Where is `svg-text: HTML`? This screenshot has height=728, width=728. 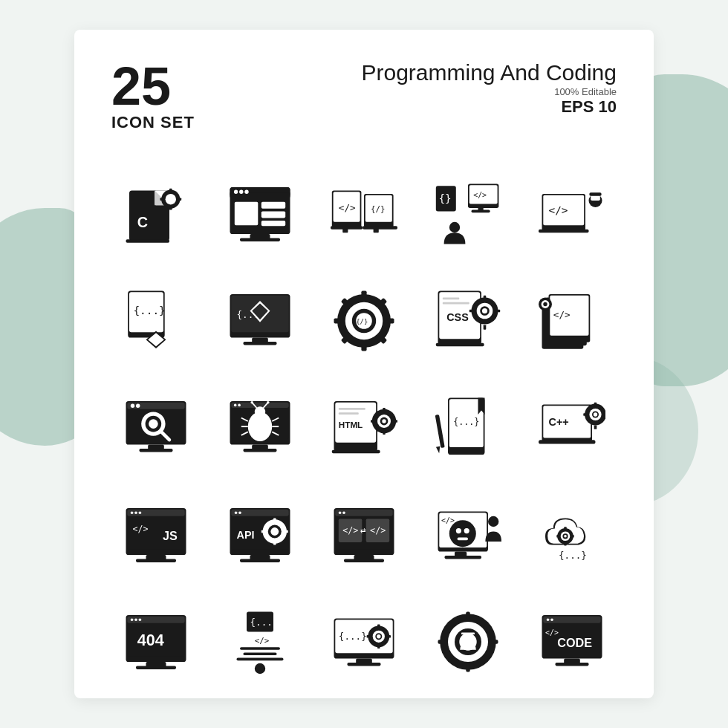
svg-text: HTML is located at coordinates (351, 425).